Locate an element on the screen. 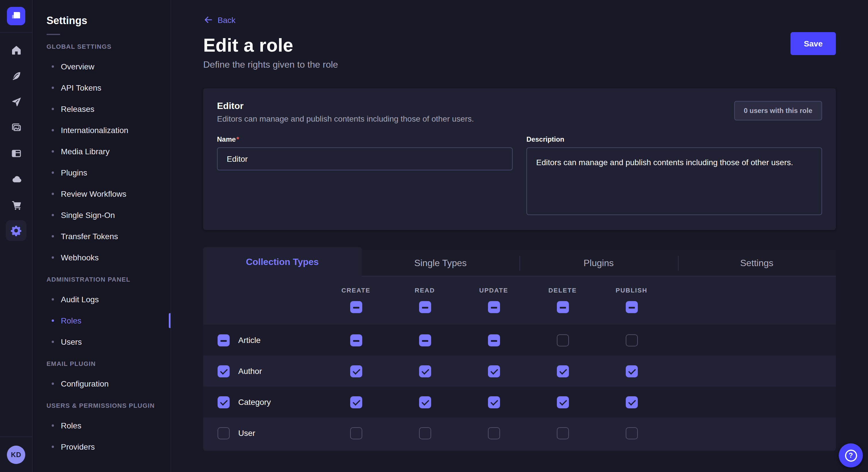 The width and height of the screenshot is (868, 472). name-input is located at coordinates (365, 159).